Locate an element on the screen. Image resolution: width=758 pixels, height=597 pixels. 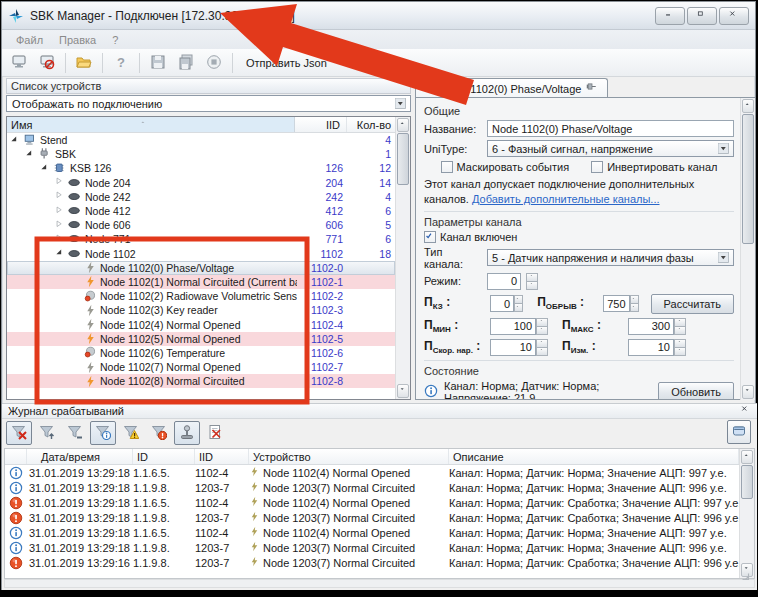
open-button is located at coordinates (84, 63).